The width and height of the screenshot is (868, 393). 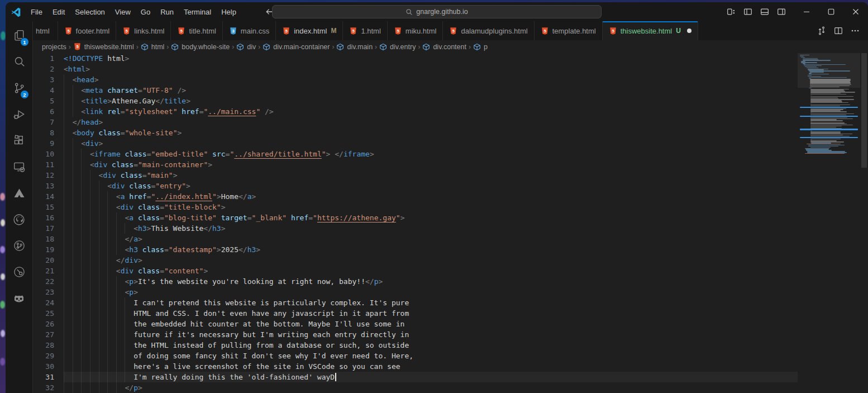 What do you see at coordinates (431, 143) in the screenshot?
I see `line-content: <div>` at bounding box center [431, 143].